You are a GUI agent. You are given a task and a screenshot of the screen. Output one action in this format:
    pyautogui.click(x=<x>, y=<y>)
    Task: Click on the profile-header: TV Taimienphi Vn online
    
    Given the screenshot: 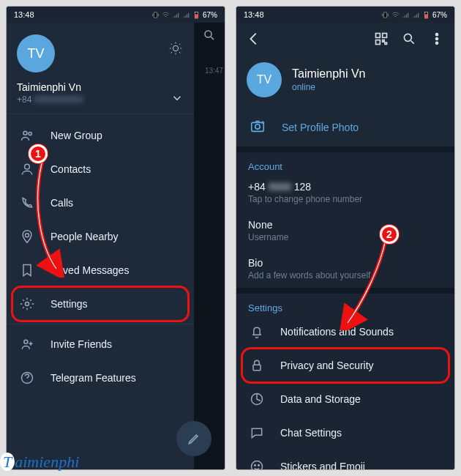 What is the action you would take?
    pyautogui.click(x=345, y=81)
    